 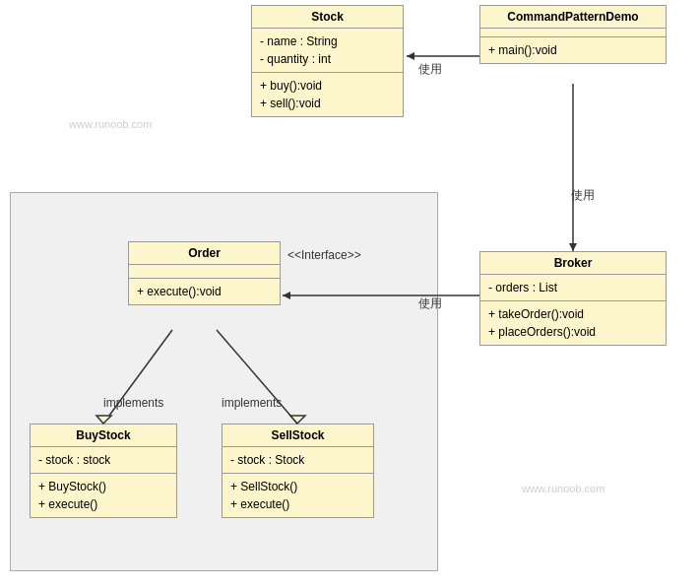 I want to click on stock-method-2: + sell():void, so click(x=327, y=103).